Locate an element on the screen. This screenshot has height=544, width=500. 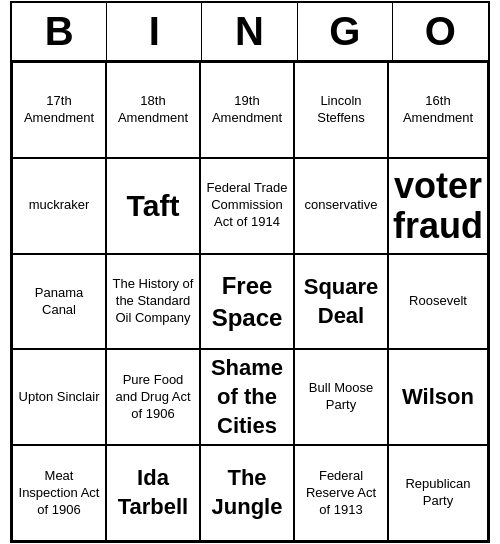
bingo-cell: Square Deal is located at coordinates (341, 302).